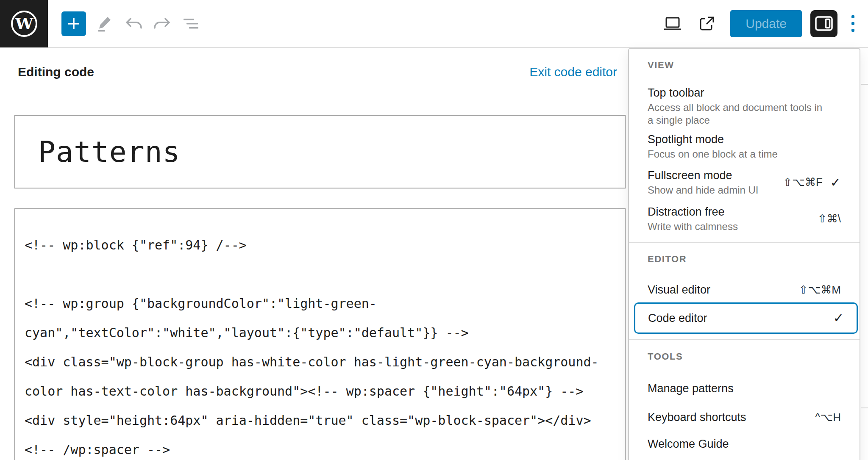 The width and height of the screenshot is (868, 460). I want to click on settings-sidebar-toggle, so click(824, 24).